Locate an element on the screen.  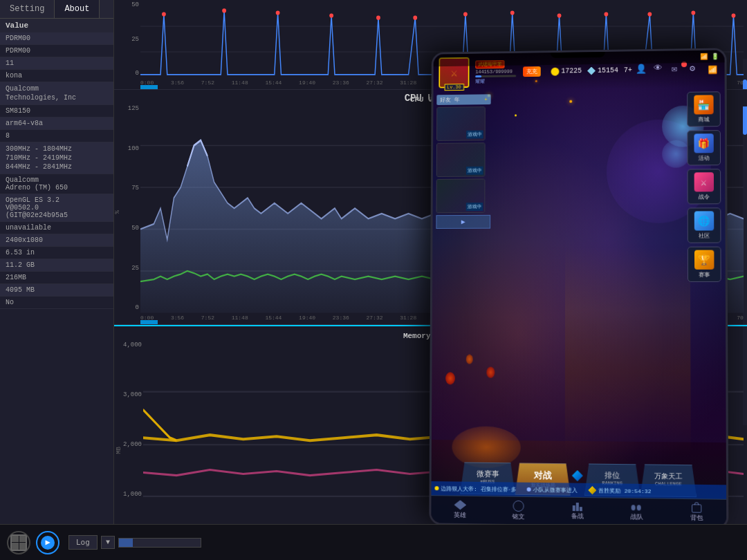
bottom-bar: ▶ Log ▼ is located at coordinates (374, 542).